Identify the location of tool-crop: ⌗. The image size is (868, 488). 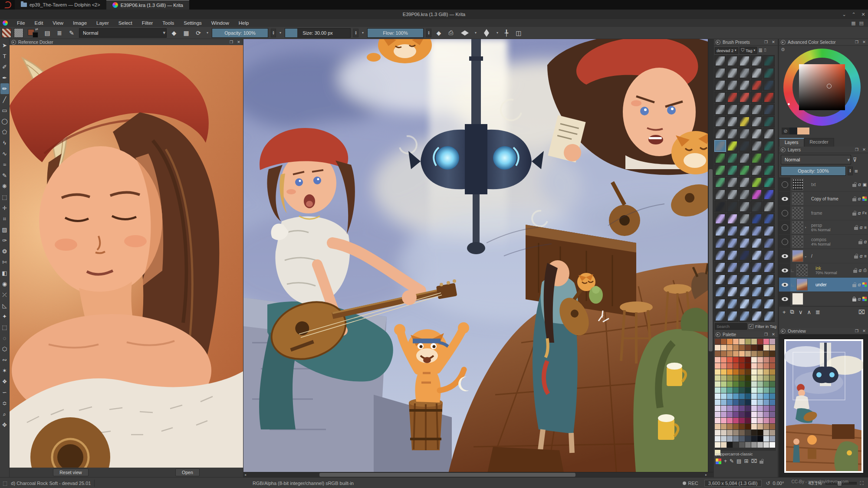
(5, 219).